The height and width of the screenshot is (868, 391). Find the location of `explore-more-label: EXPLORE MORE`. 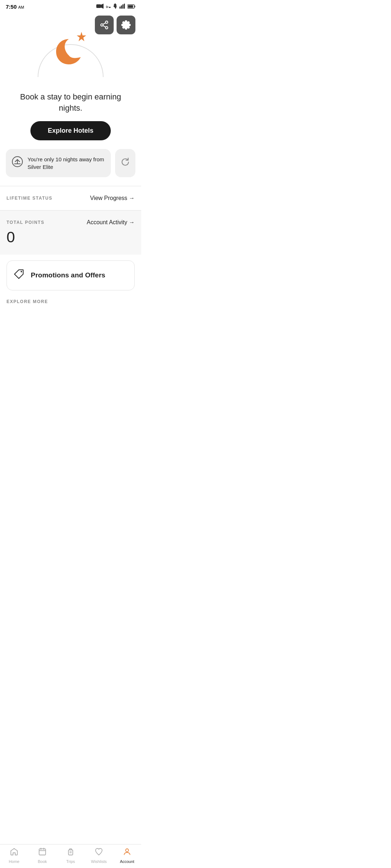

explore-more-label: EXPLORE MORE is located at coordinates (71, 303).